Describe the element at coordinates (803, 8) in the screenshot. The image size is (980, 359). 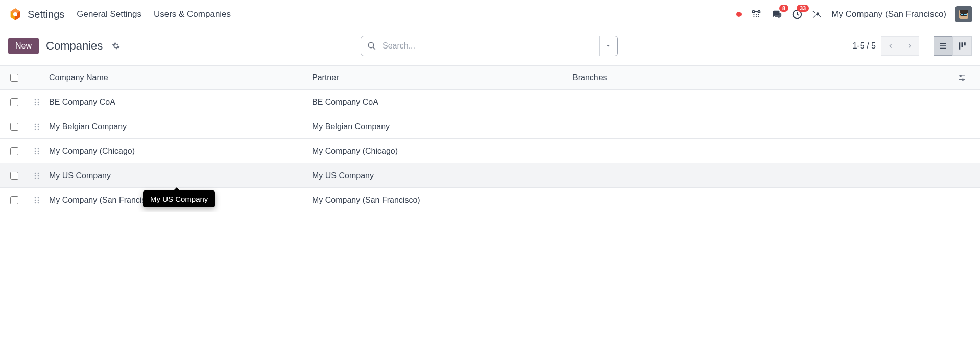
I see `activities-badge: 33` at that location.